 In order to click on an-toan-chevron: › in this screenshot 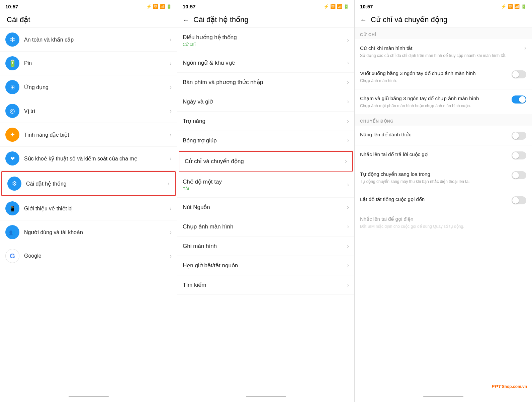, I will do `click(171, 40)`.